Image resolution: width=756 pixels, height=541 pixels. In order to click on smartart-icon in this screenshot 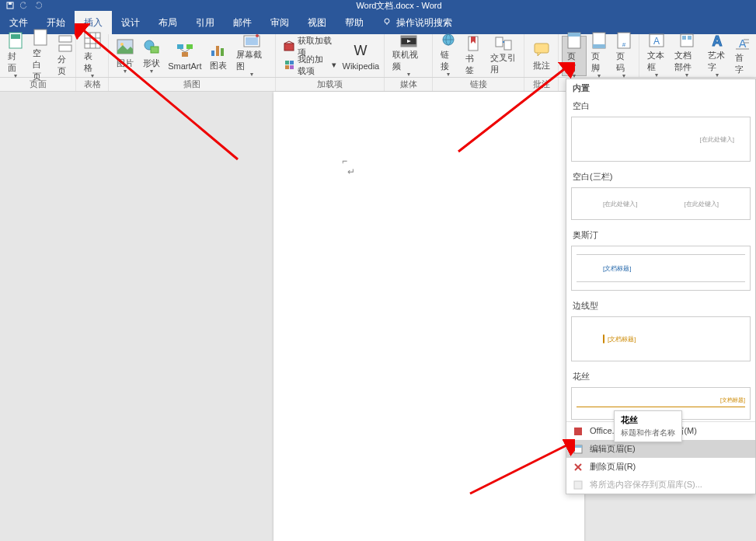, I will do `click(185, 51)`.